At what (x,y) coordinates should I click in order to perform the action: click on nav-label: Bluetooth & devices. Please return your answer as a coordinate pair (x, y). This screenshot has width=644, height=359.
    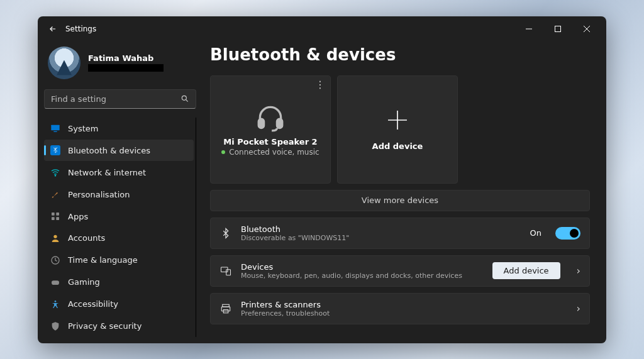
    Looking at the image, I should click on (109, 151).